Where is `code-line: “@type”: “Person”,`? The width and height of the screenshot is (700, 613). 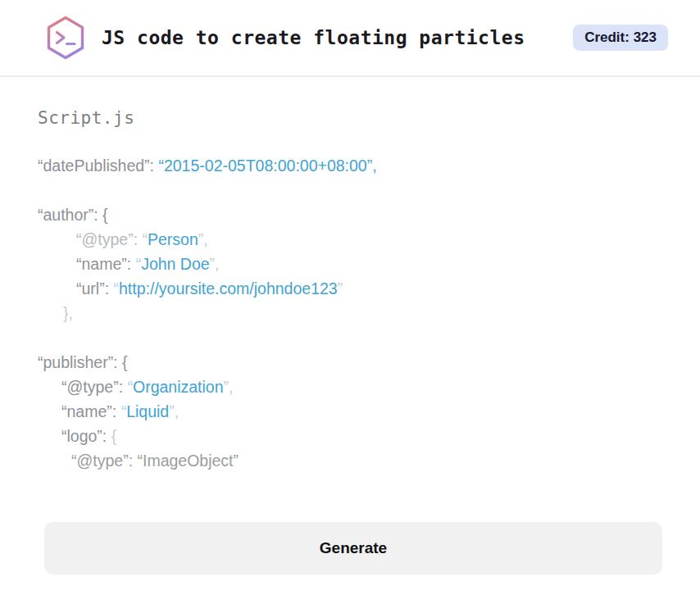 code-line: “@type”: “Person”, is located at coordinates (350, 239).